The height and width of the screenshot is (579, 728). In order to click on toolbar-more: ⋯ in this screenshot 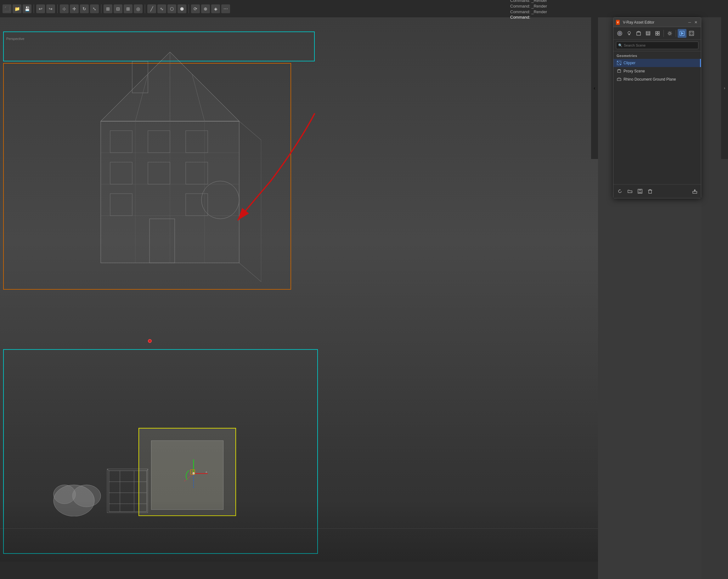, I will do `click(226, 9)`.